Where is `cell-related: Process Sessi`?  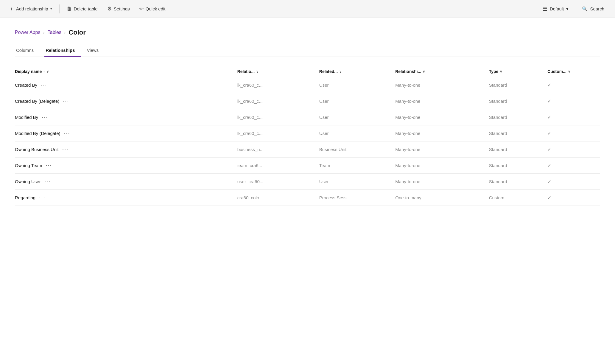
cell-related: Process Sessi is located at coordinates (357, 198).